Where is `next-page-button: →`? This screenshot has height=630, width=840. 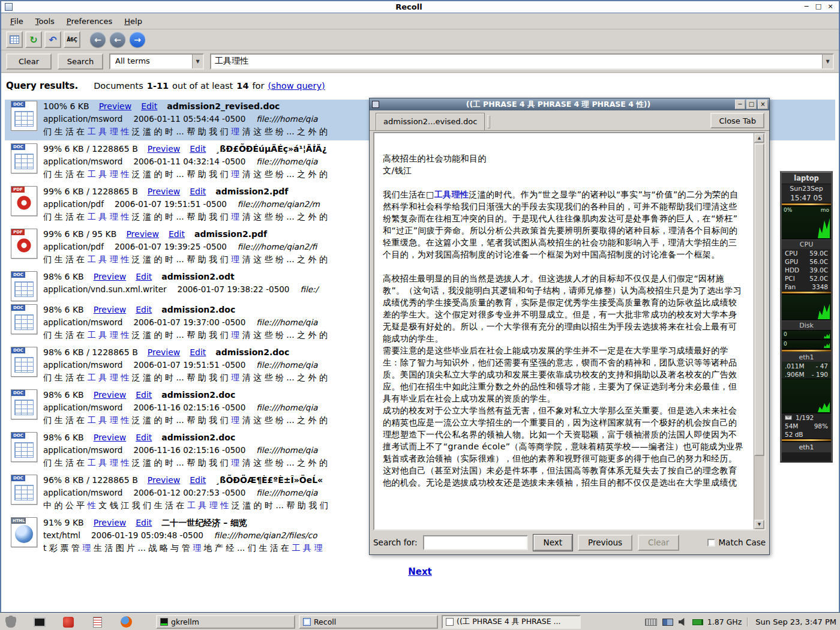 next-page-button: → is located at coordinates (137, 40).